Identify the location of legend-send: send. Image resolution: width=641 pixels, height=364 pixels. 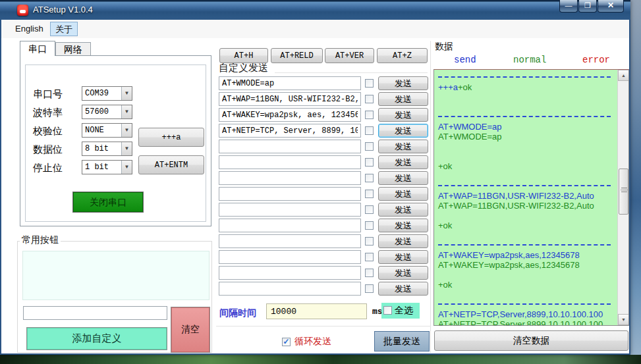
(465, 60).